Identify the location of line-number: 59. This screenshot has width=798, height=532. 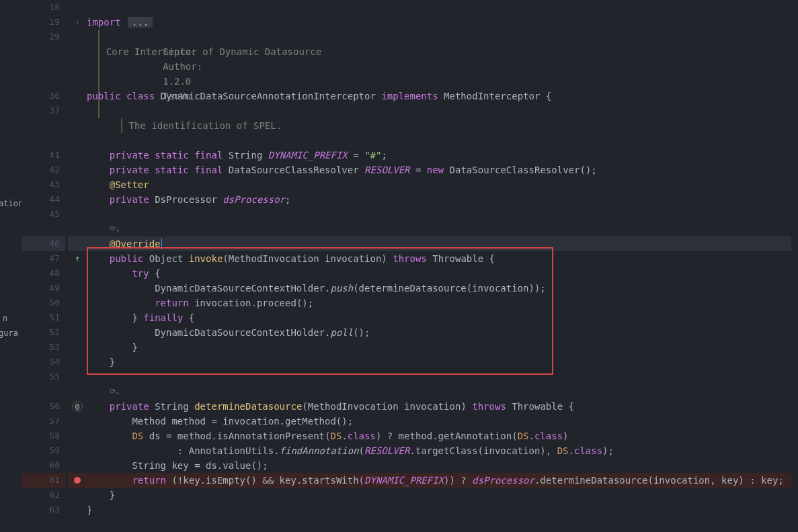
(43, 451).